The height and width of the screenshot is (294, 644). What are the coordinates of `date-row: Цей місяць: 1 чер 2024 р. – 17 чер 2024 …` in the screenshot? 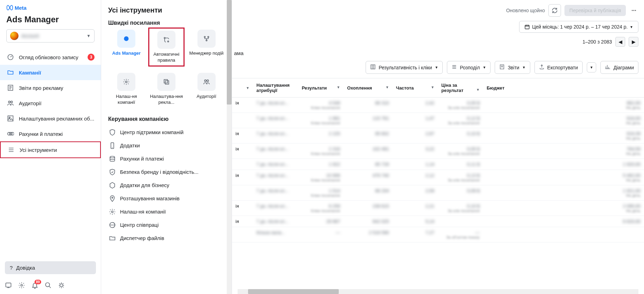 It's located at (438, 29).